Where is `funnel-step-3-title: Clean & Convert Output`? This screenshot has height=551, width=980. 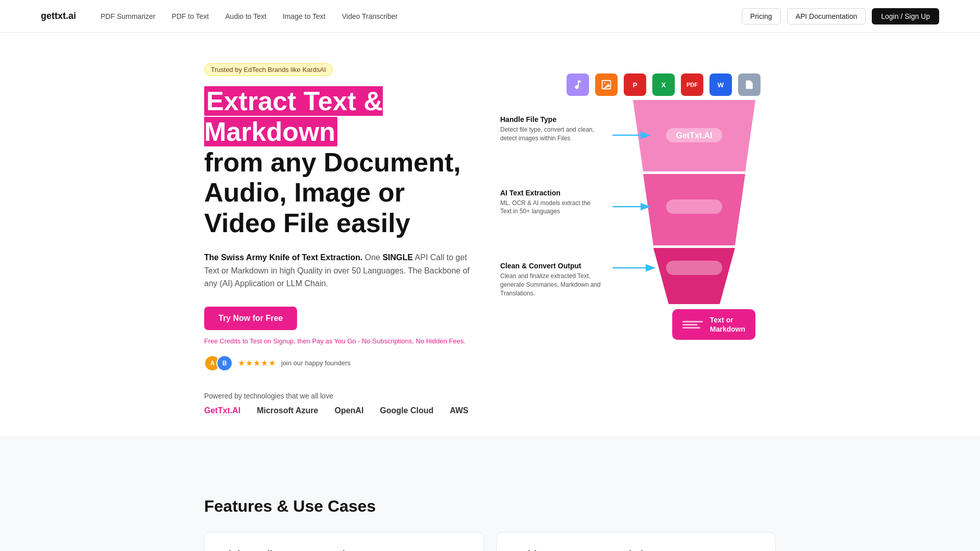 funnel-step-3-title: Clean & Convert Output is located at coordinates (551, 266).